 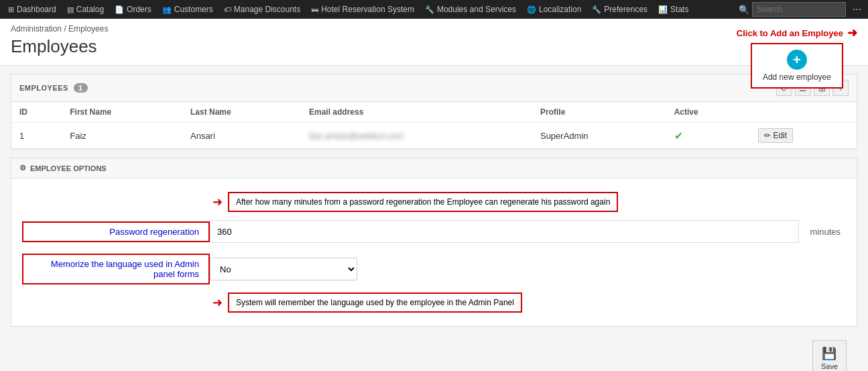 What do you see at coordinates (528, 231) in the screenshot?
I see `password-regen-input-area: minutes` at bounding box center [528, 231].